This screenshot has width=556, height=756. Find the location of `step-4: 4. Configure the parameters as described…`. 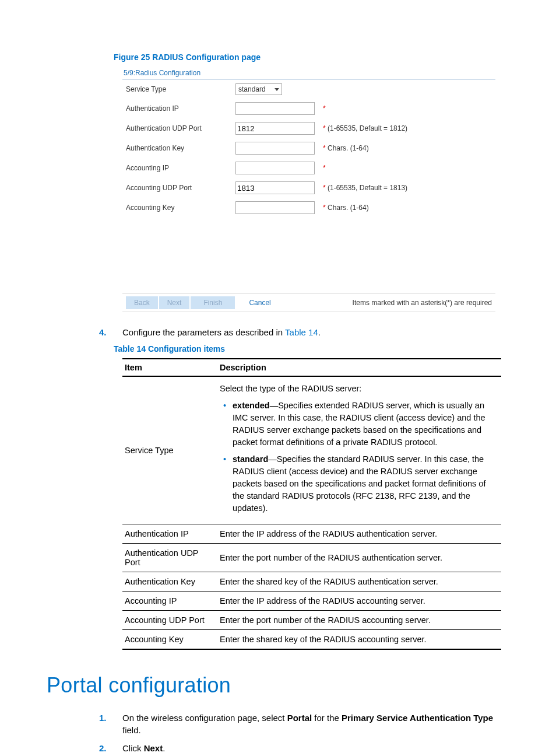

step-4: 4. Configure the parameters as described… is located at coordinates (301, 332).